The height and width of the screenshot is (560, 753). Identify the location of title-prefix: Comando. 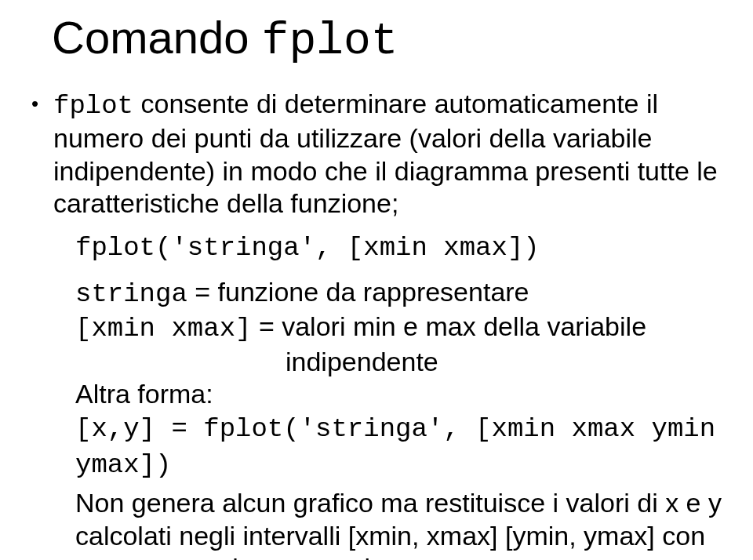
(157, 38).